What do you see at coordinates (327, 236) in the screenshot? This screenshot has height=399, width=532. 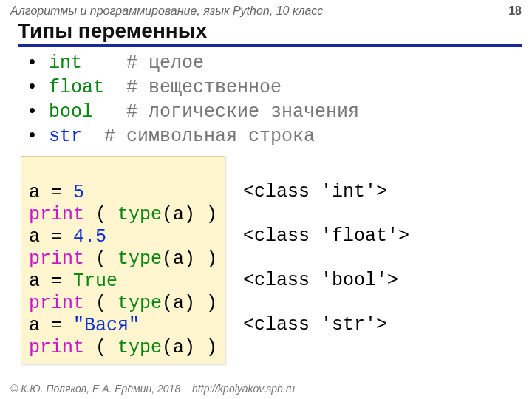 I see `output-float: <class 'float'>` at bounding box center [327, 236].